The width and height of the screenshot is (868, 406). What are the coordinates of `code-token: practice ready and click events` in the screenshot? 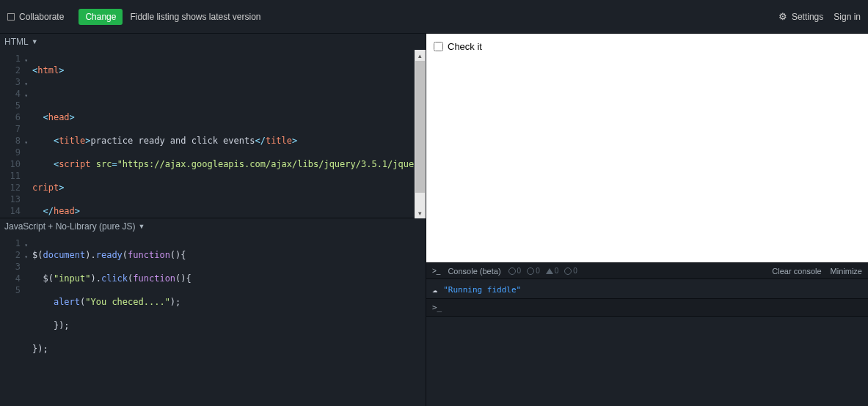 It's located at (173, 141).